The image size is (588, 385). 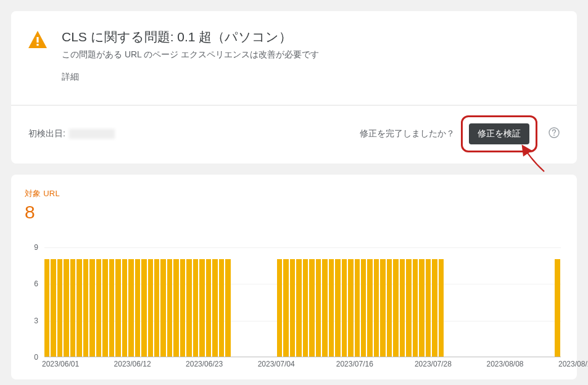 I want to click on issue-footer: 初検出日: 修正を完了しましたか？ 修正を検証, so click(x=294, y=135).